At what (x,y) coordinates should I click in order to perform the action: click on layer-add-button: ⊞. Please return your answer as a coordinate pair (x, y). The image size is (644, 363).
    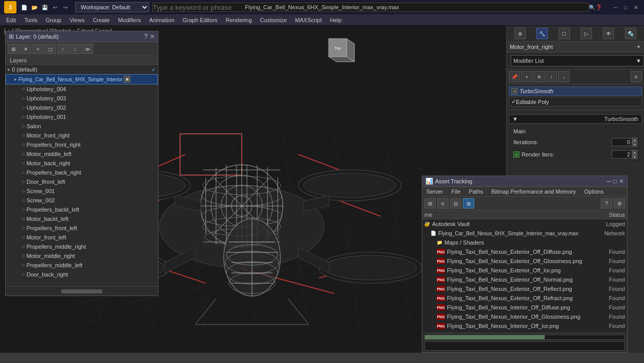
    Looking at the image, I should click on (13, 49).